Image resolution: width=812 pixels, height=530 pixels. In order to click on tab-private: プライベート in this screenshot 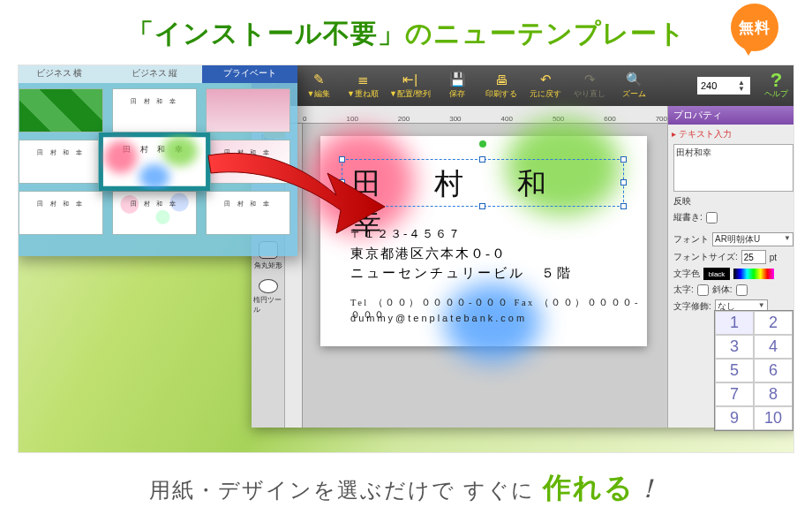, I will do `click(250, 74)`.